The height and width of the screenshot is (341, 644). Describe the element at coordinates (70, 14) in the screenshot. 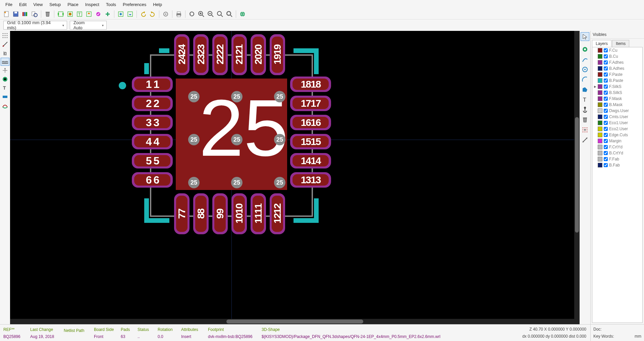

I see `pad-props-button` at that location.